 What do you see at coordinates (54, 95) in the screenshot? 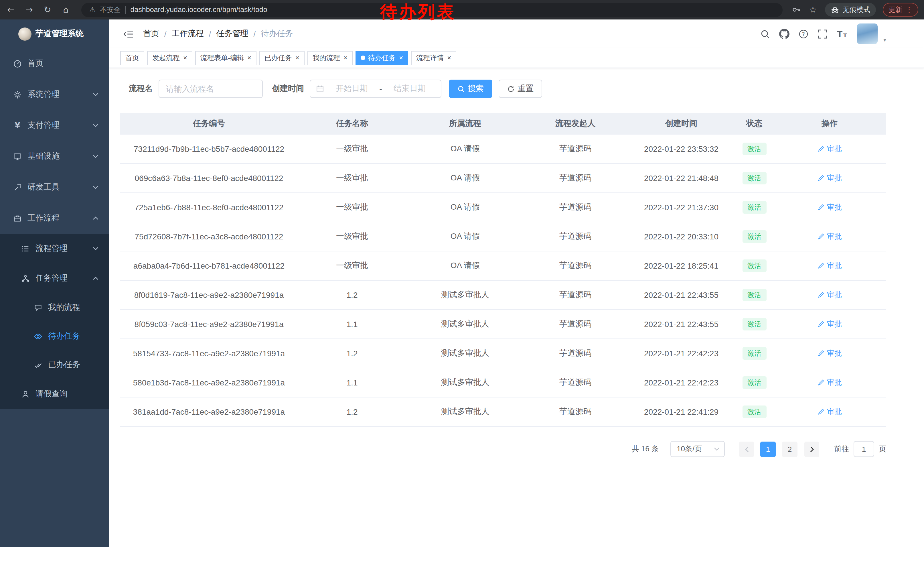
I see `sidebar-item-system: 系统管理` at bounding box center [54, 95].